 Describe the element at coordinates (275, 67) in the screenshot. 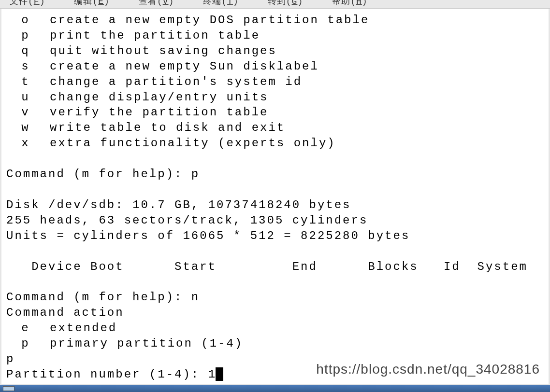

I see `fdisk-help-s: screate a new empty Sun disklabel` at that location.